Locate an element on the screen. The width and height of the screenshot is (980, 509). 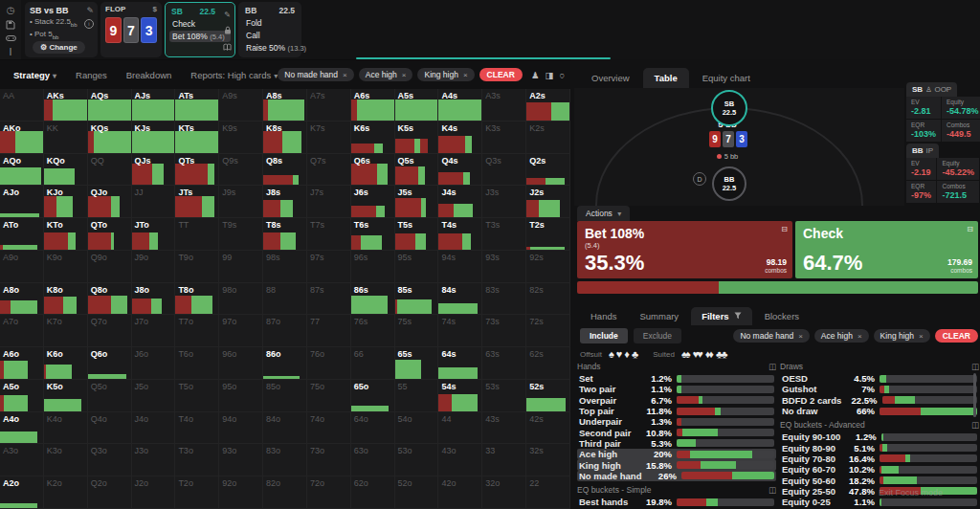
matrix-cell-83s: 83s is located at coordinates (504, 299).